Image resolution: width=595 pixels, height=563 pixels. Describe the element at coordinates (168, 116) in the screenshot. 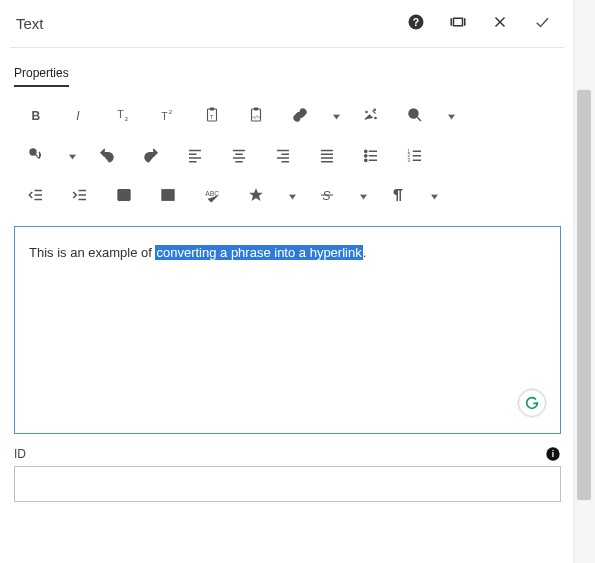

I see `superscript-button: T2` at that location.